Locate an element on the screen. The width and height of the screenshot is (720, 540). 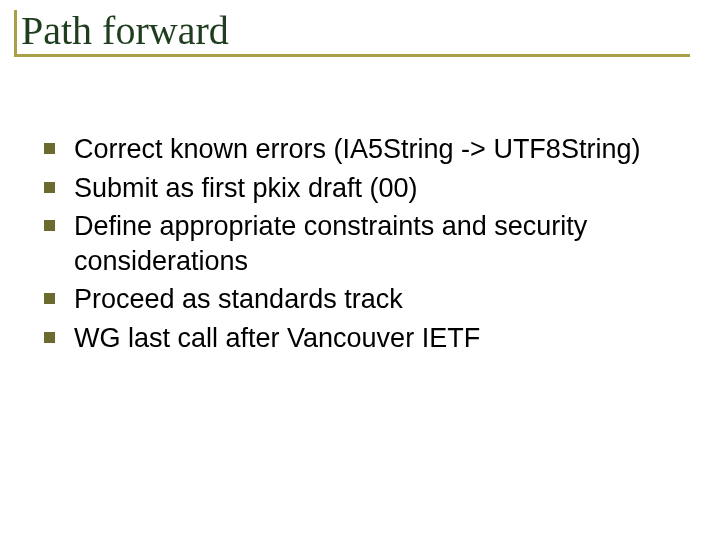
slide-title: Path forward is located at coordinates (352, 34).